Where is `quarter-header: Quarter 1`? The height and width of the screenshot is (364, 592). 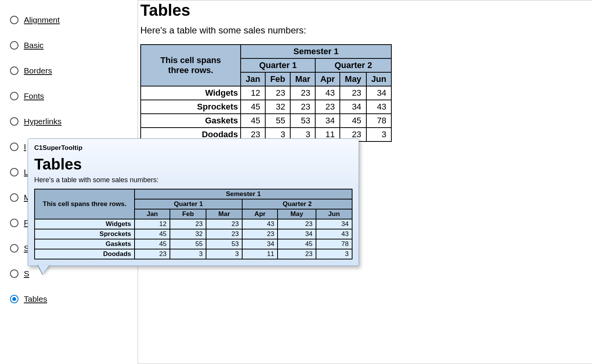 quarter-header: Quarter 1 is located at coordinates (278, 65).